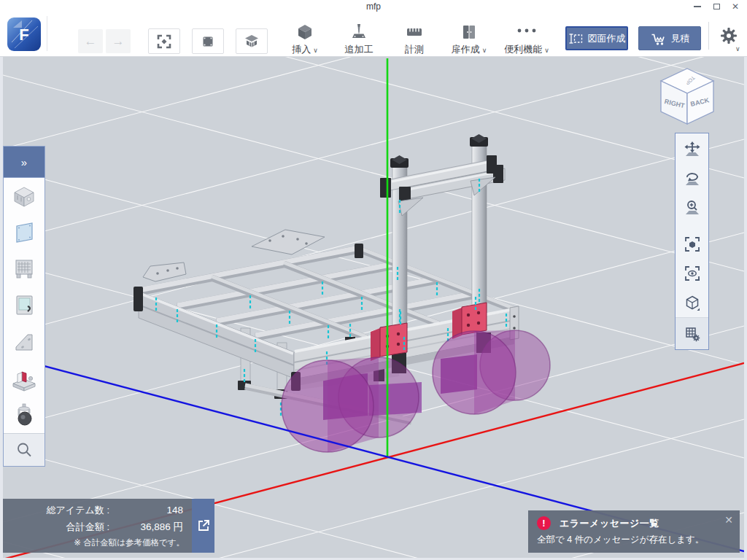 This screenshot has width=747, height=560. What do you see at coordinates (208, 41) in the screenshot?
I see `plane-view-button` at bounding box center [208, 41].